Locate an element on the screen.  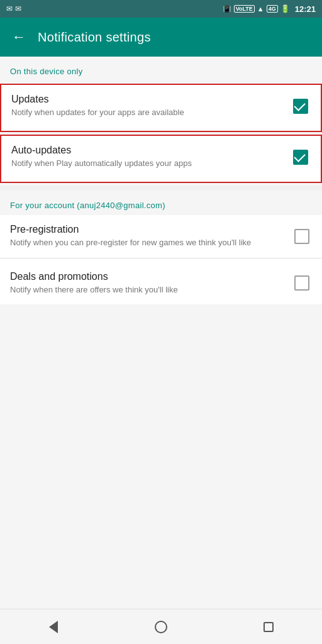
page-title: Notification settings is located at coordinates (94, 38).